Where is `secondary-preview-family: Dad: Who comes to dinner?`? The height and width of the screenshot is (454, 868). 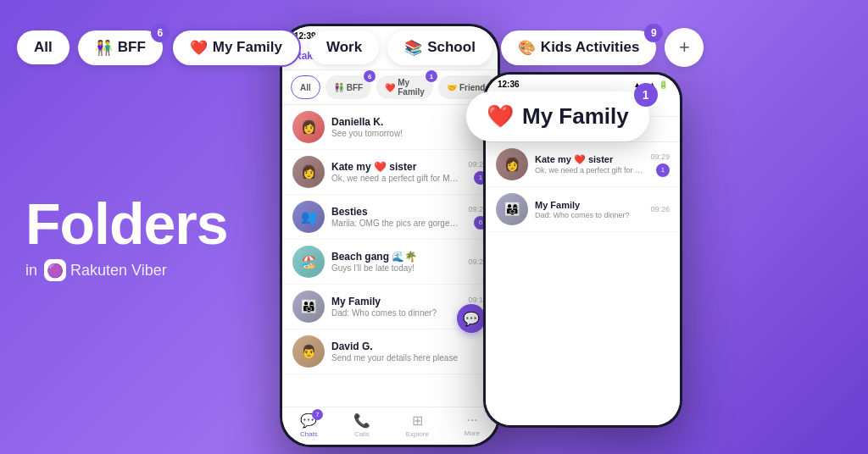
secondary-preview-family: Dad: Who comes to dinner? is located at coordinates (589, 215).